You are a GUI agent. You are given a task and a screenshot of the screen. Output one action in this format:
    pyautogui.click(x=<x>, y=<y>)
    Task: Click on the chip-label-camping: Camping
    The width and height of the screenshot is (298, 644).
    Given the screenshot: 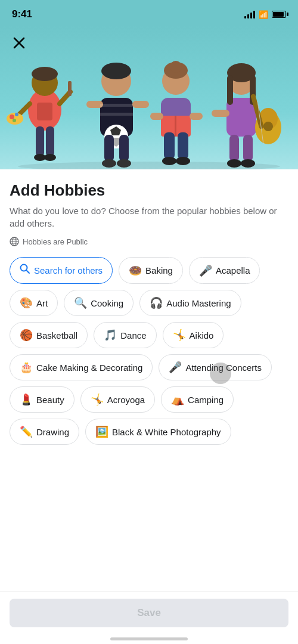 What is the action you would take?
    pyautogui.click(x=206, y=400)
    